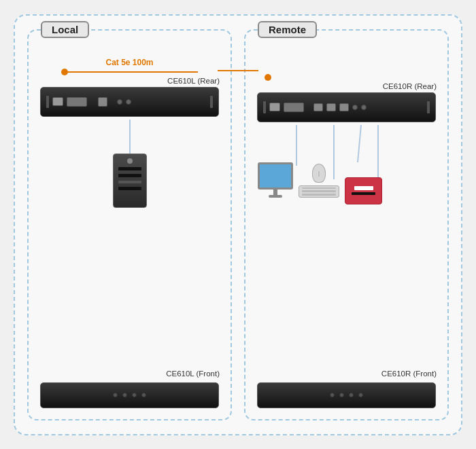 The width and height of the screenshot is (476, 449). I want to click on remote-front-unit, so click(347, 395).